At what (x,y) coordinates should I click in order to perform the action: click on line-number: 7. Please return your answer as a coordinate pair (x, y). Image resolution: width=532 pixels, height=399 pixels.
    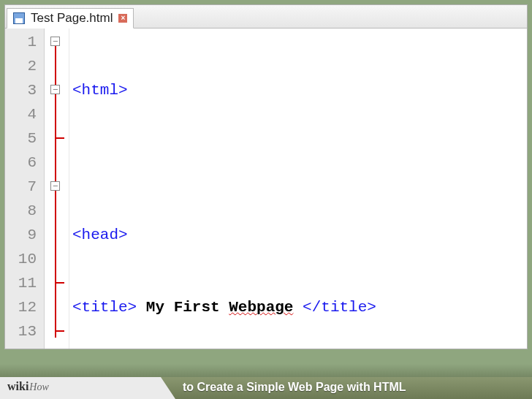
    Looking at the image, I should click on (20, 187).